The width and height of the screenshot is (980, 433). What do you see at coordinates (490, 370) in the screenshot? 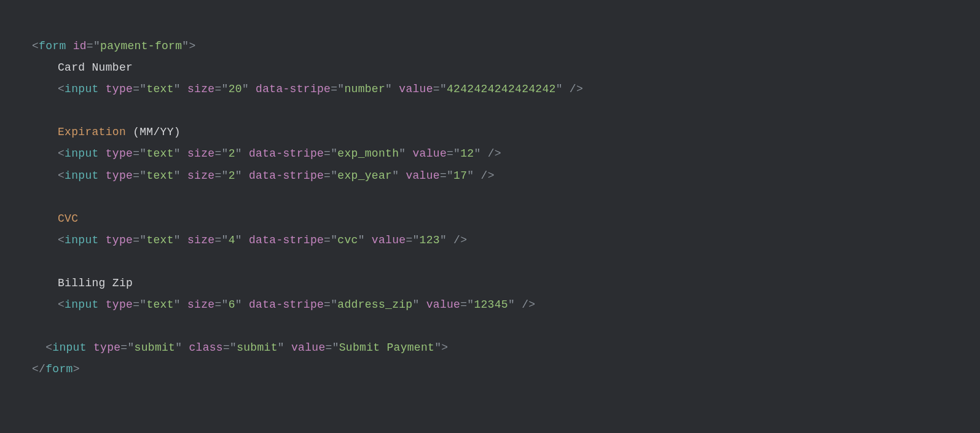
I see `code-line: </form>` at bounding box center [490, 370].